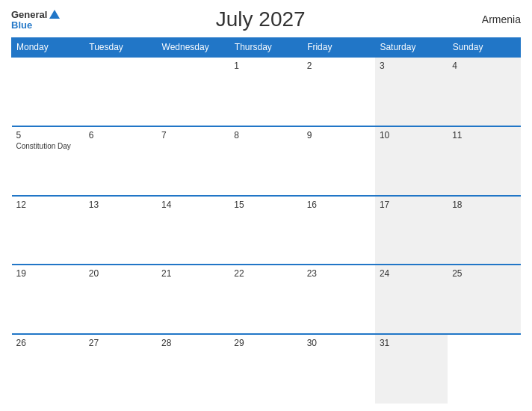  Describe the element at coordinates (266, 66) in the screenshot. I see `day-number: 1` at that location.